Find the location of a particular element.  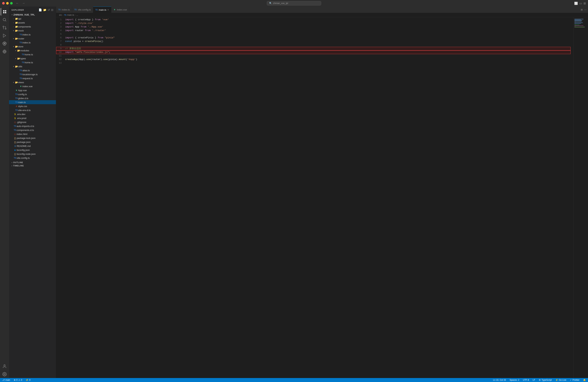

tree-item-home-type: TS home.ts is located at coordinates (33, 62).